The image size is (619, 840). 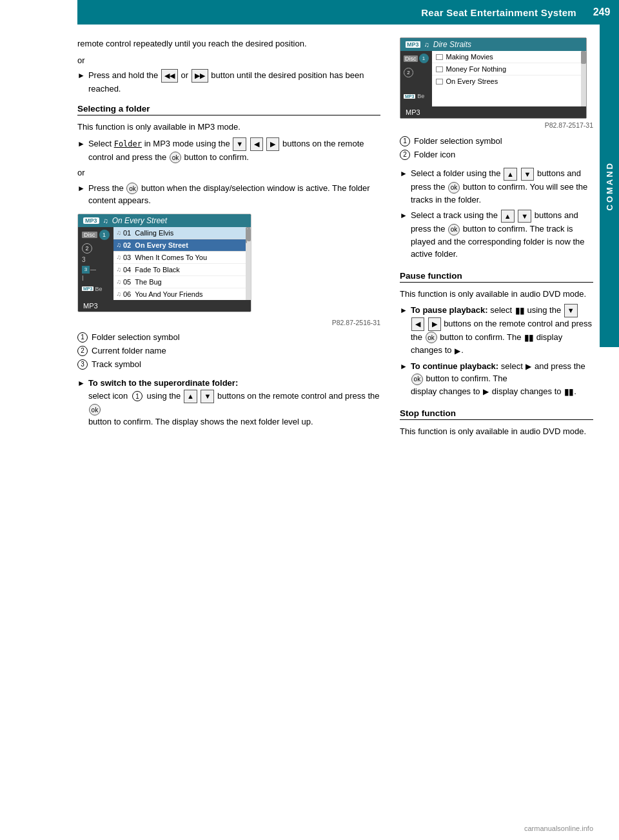 What do you see at coordinates (128, 144) in the screenshot?
I see `folder-code: Folder` at bounding box center [128, 144].